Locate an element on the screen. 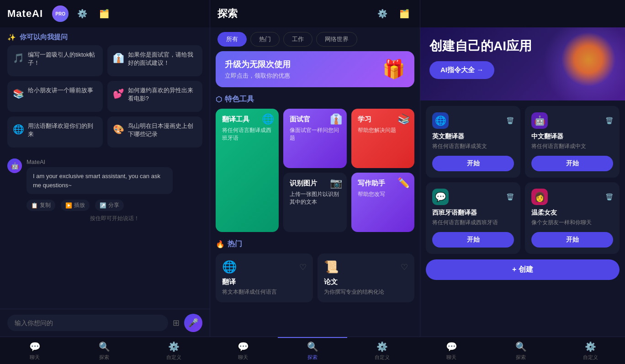  prompt-text-0: 编写一篇吸引人的tiktok帖子！ is located at coordinates (63, 59).